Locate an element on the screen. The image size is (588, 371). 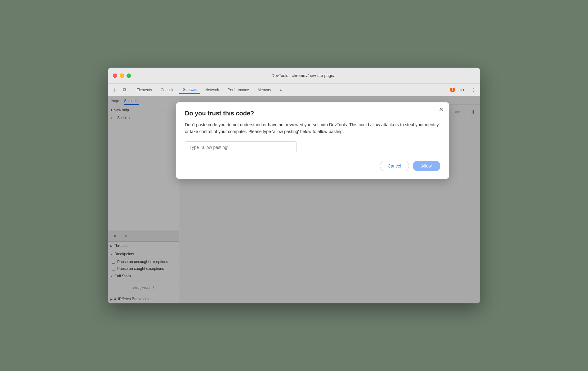
titlebar: DevTools - chrome://new-tab-page/ is located at coordinates (294, 76).